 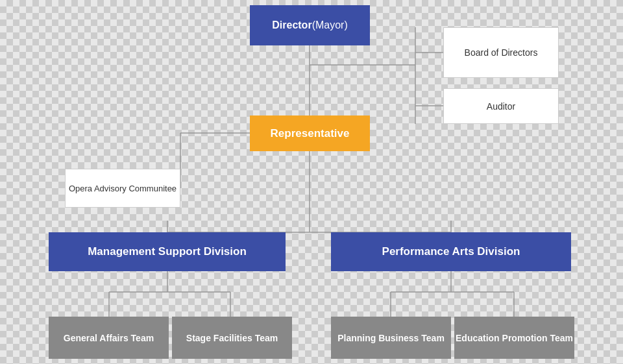 I want to click on planning-label: Planning Business Team, so click(x=391, y=338).